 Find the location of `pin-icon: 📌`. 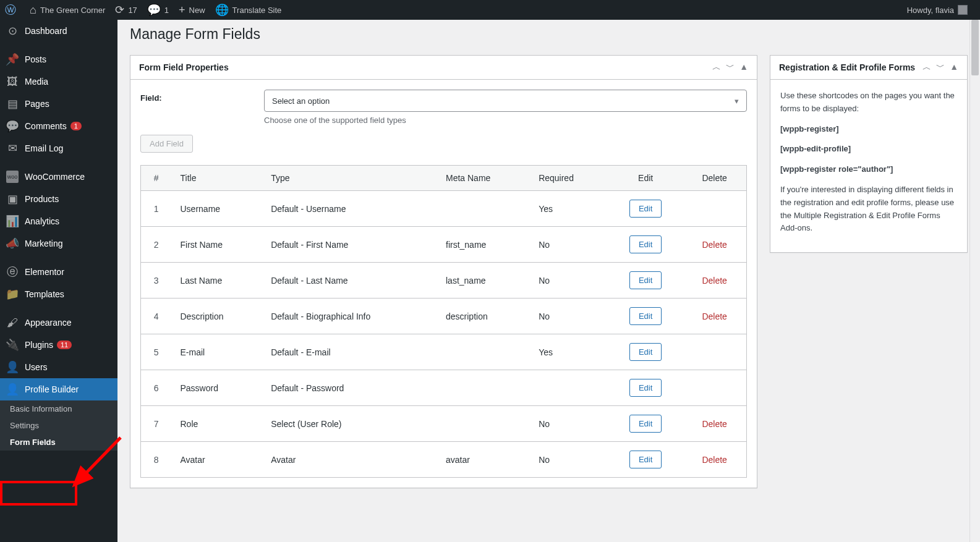

pin-icon: 📌 is located at coordinates (12, 59).